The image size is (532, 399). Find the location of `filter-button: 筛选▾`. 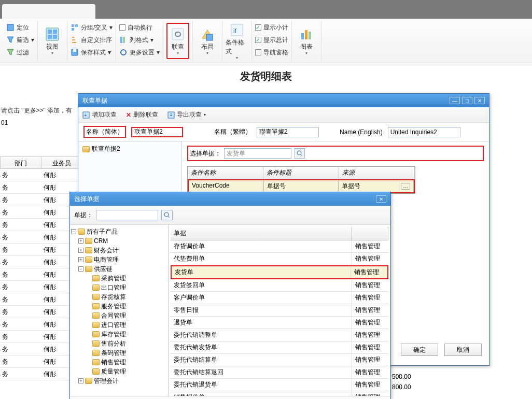

filter-button: 筛选▾ is located at coordinates (20, 40).